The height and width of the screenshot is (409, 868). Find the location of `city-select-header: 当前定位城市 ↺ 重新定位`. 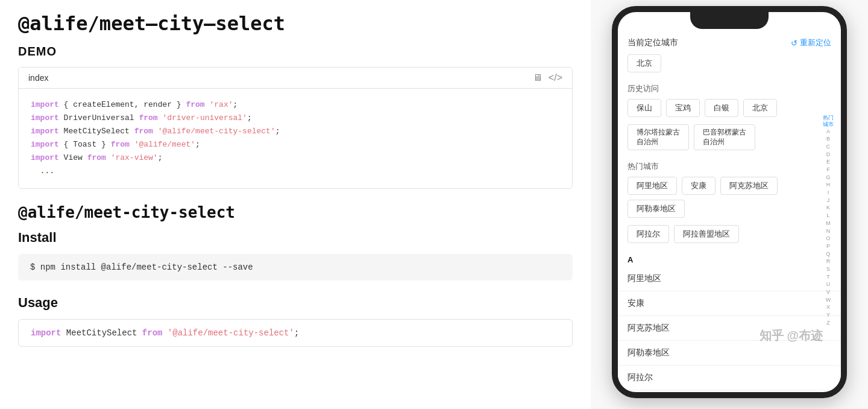

city-select-header: 当前定位城市 ↺ 重新定位 is located at coordinates (729, 42).